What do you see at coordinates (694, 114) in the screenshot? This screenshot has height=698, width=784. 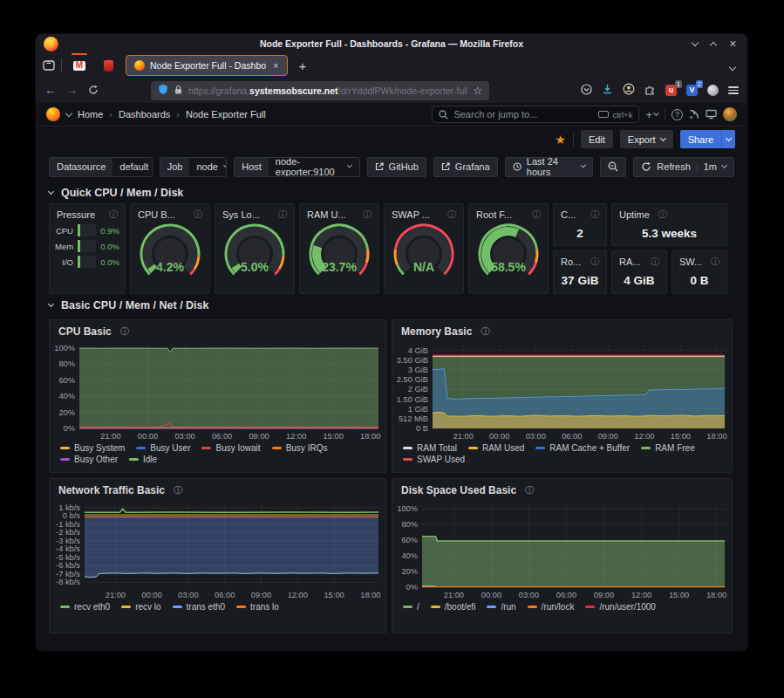 I see `news-rss-icon` at bounding box center [694, 114].